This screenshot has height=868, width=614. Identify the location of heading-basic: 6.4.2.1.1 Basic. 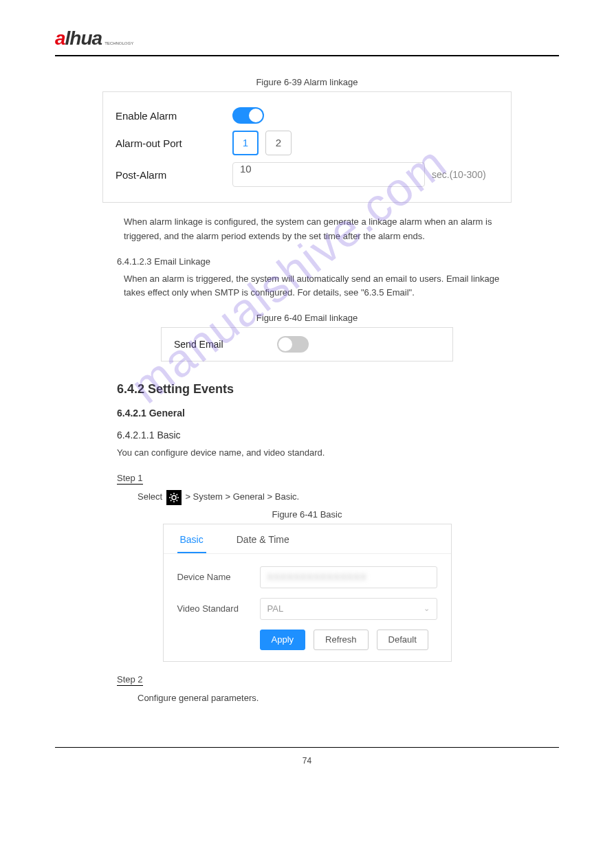
(338, 435).